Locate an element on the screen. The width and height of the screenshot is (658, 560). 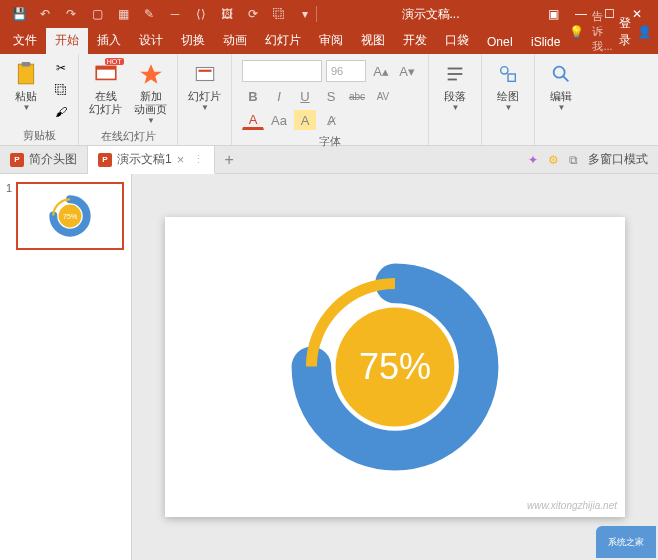
shadow-button: S is located at coordinates (331, 96).